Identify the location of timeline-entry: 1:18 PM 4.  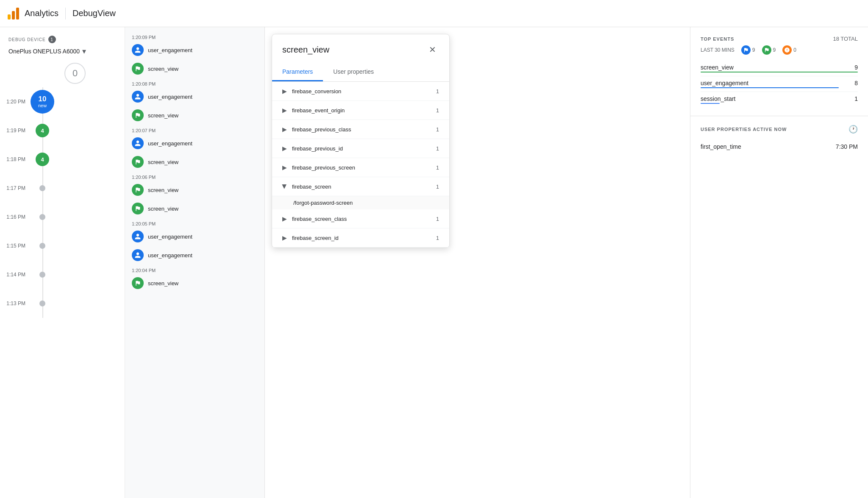
(62, 159).